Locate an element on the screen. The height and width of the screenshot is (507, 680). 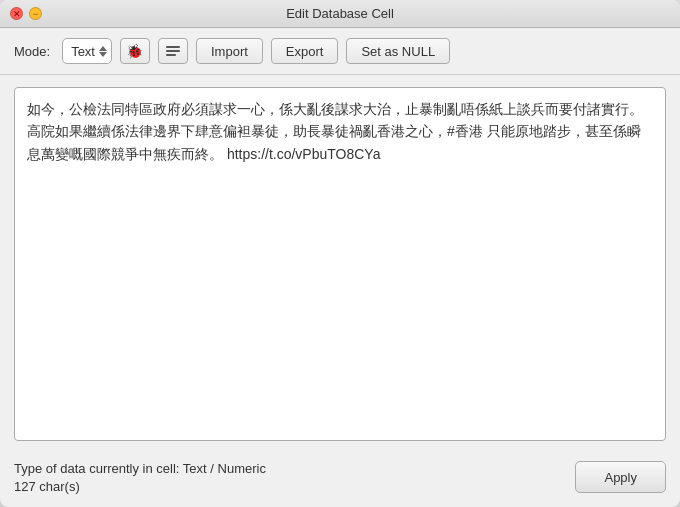
align-lines-icon is located at coordinates (173, 51).